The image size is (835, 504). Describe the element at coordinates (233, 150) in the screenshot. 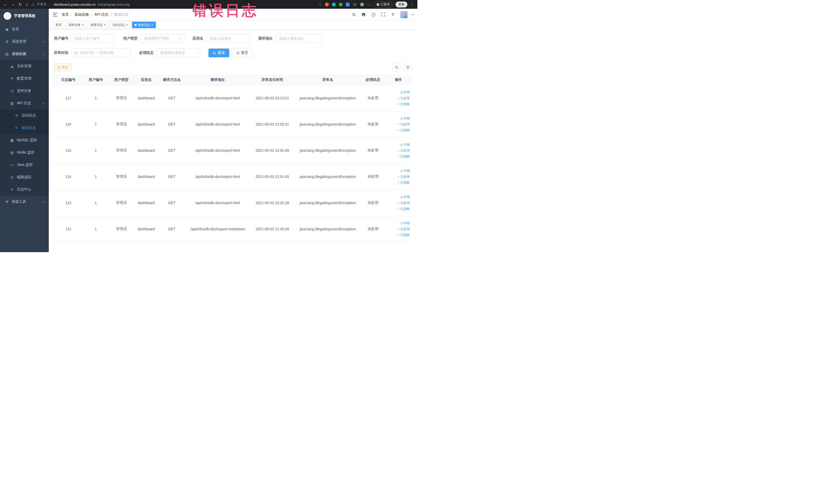

I see `table-row: 115 1 管理员 dashboard GET /api/infra/db-do…` at that location.